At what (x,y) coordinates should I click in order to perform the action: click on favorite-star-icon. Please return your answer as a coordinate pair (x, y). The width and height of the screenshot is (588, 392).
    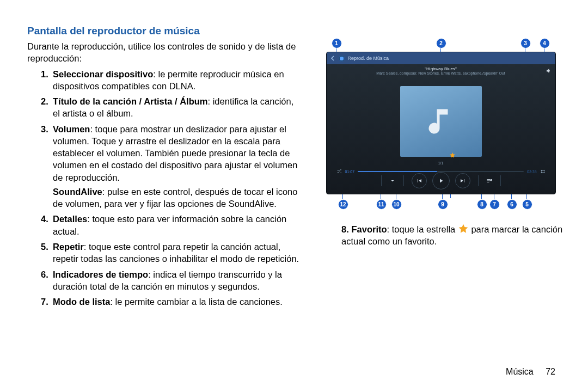
    Looking at the image, I should click on (452, 155).